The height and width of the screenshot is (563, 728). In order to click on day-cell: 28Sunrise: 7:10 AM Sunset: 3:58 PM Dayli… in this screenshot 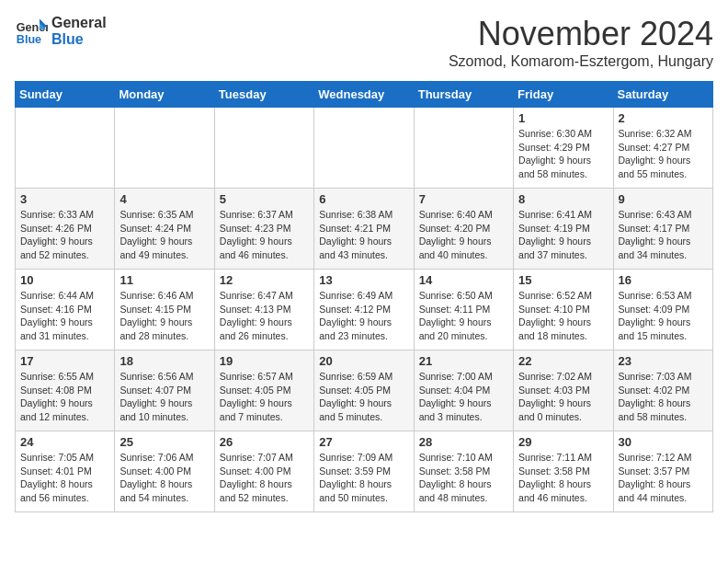, I will do `click(463, 472)`.